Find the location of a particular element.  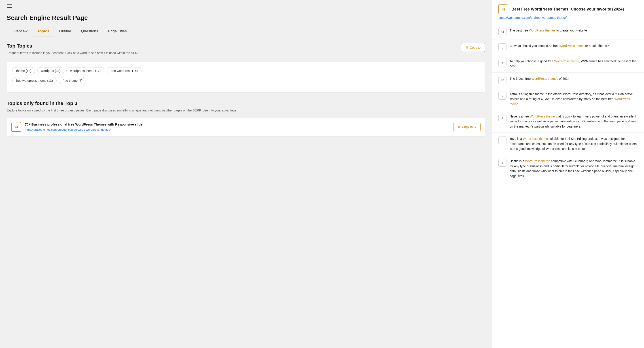

highlight-wordpress-theme-5: WordPress theme is located at coordinates (535, 139).